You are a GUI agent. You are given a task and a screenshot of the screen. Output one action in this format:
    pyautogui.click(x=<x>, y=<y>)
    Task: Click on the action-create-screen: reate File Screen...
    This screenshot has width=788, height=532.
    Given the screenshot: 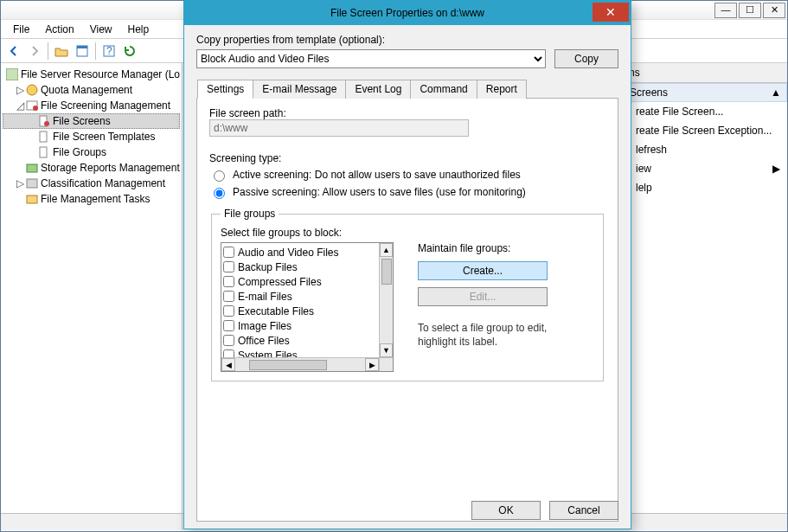 What is the action you would take?
    pyautogui.click(x=706, y=112)
    